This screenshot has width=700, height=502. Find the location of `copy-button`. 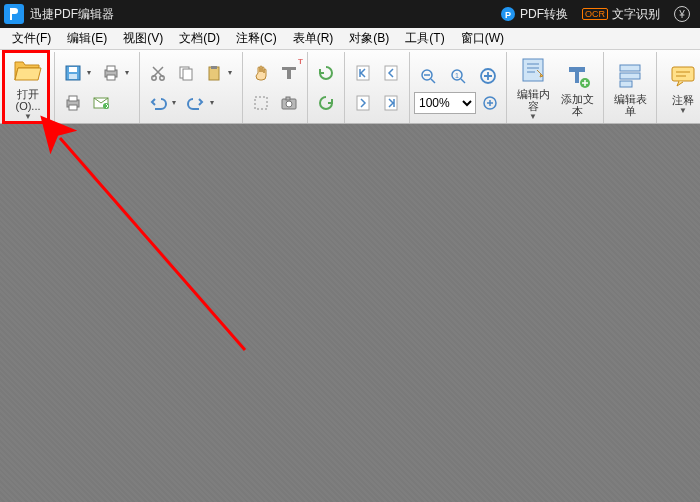

copy-button is located at coordinates (186, 73).